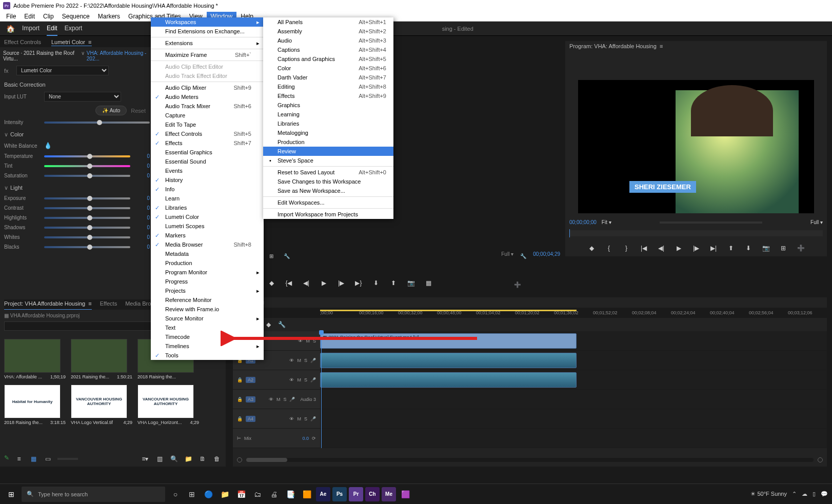  Describe the element at coordinates (142, 175) in the screenshot. I see `saturation-value: 0` at that location.